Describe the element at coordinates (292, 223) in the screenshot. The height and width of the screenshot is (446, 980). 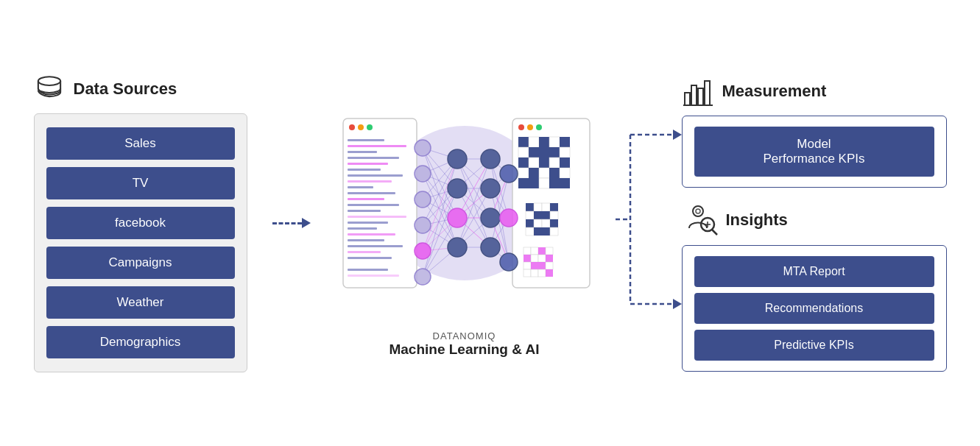
I see `left-dashed-arrow` at that location.